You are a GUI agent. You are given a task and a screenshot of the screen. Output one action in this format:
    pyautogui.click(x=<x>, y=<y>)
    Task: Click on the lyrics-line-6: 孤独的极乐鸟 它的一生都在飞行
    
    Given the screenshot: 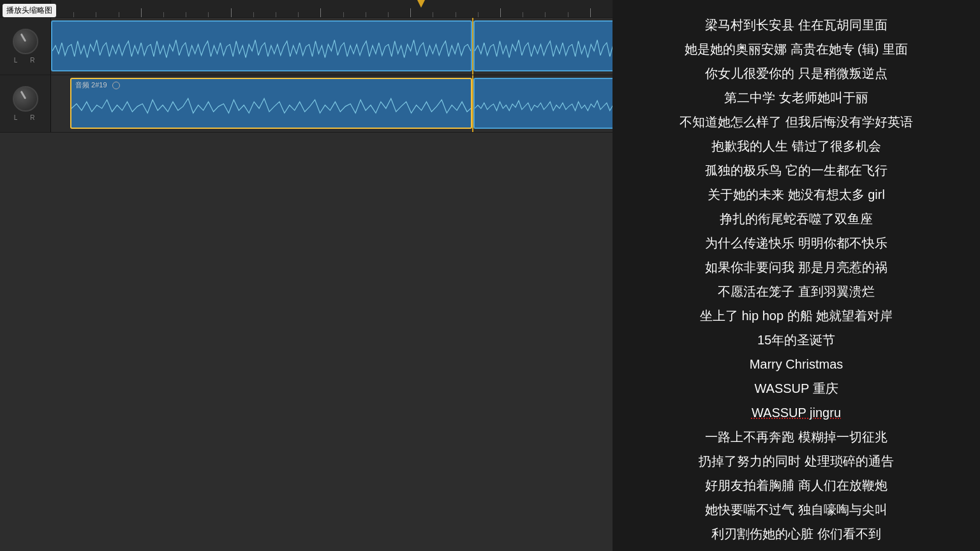 What is the action you would take?
    pyautogui.click(x=796, y=170)
    